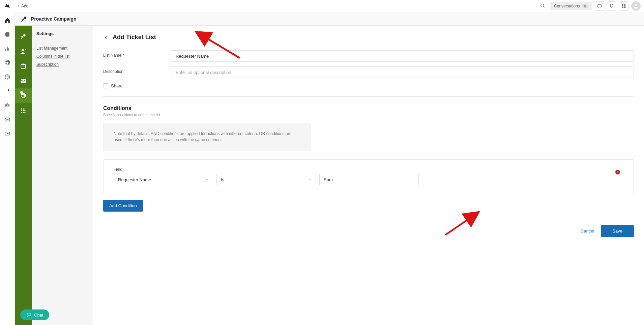  What do you see at coordinates (62, 175) in the screenshot?
I see `settings-side-panel: Settings List Management Columns in the …` at bounding box center [62, 175].